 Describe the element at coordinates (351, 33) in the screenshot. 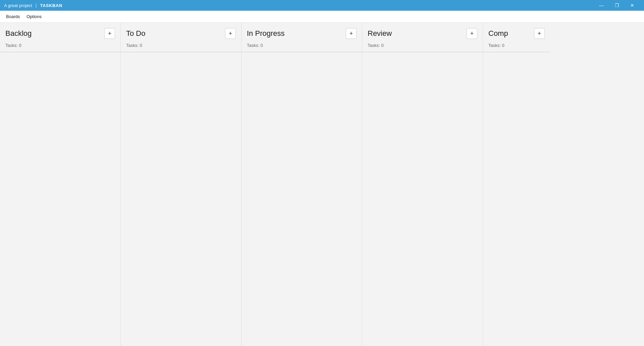

I see `add-task-button-inprogress: +` at that location.